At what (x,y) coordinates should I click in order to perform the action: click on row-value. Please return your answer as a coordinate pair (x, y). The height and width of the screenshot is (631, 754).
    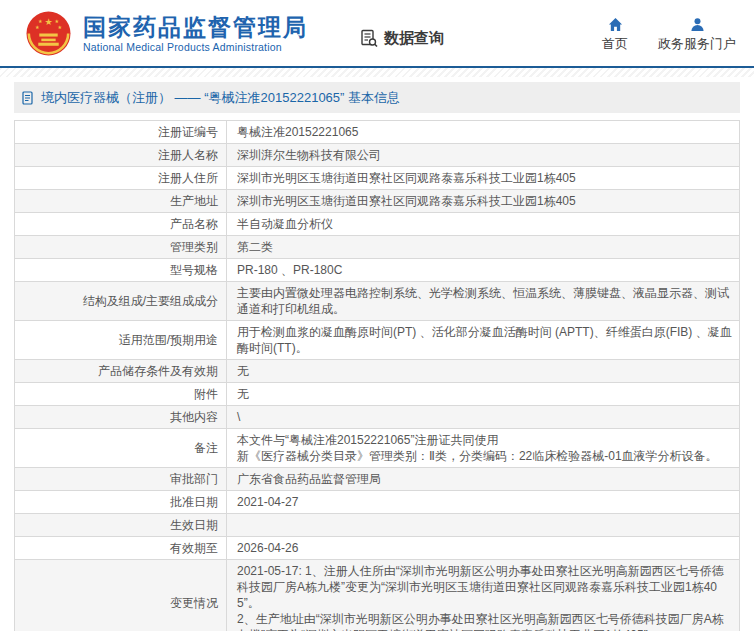
    Looking at the image, I should click on (483, 525).